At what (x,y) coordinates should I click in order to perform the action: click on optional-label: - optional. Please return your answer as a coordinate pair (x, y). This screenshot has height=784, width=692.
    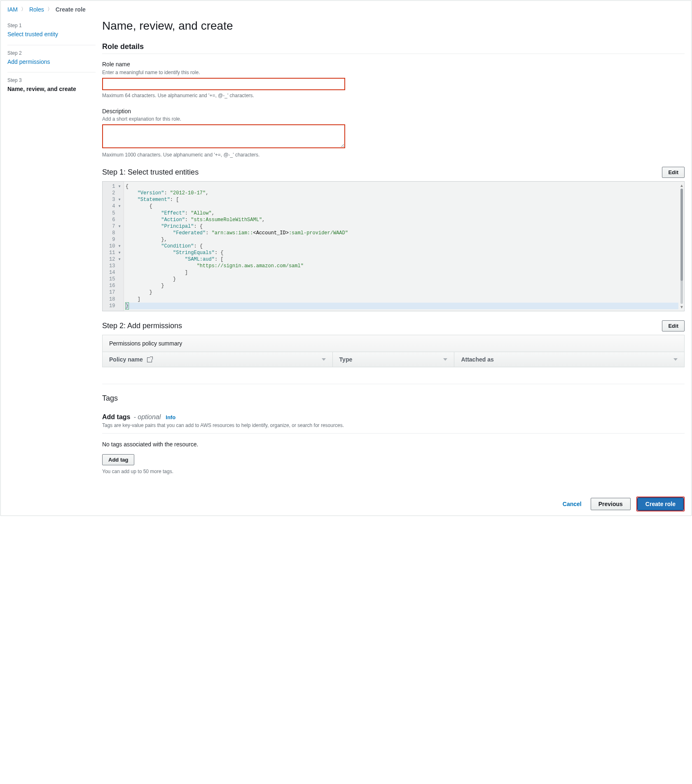
    Looking at the image, I should click on (147, 417).